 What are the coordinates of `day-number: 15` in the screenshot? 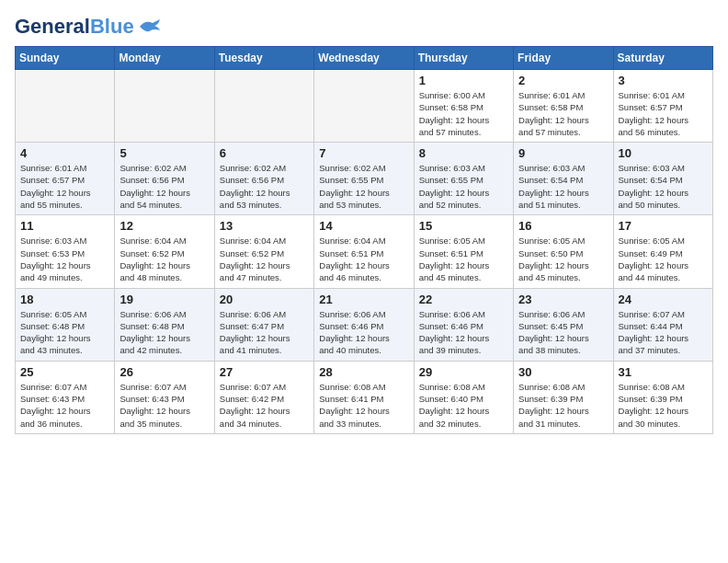 It's located at (463, 226).